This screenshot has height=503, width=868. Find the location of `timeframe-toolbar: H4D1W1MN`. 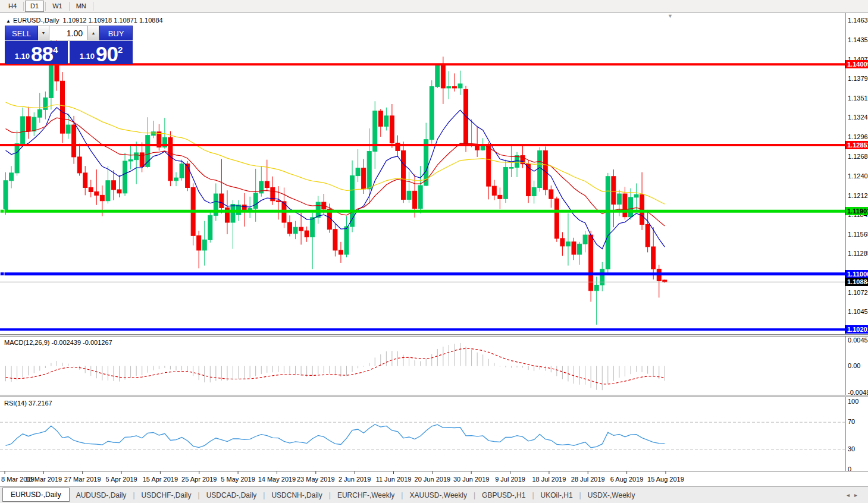

timeframe-toolbar: H4D1W1MN is located at coordinates (434, 6).